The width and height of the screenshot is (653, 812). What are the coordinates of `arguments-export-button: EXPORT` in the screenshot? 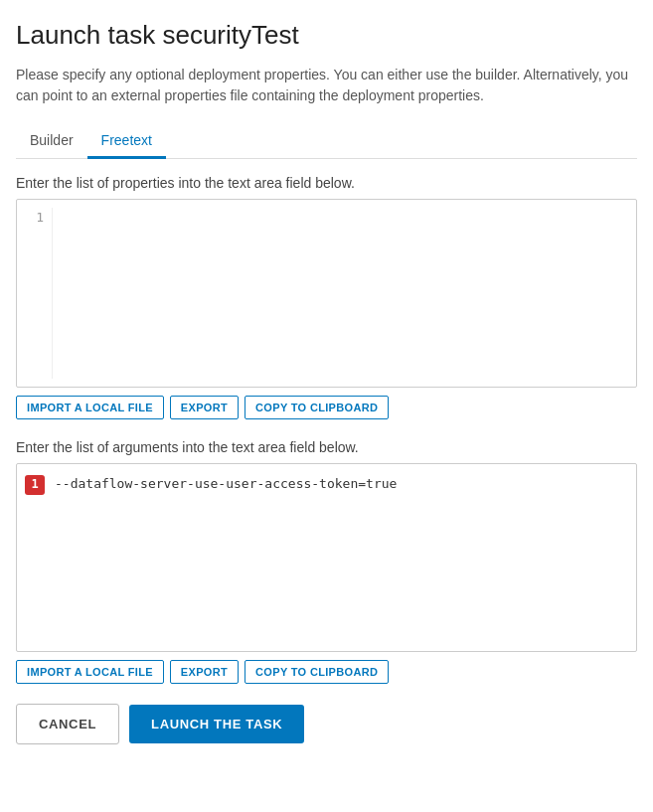 It's located at (205, 672).